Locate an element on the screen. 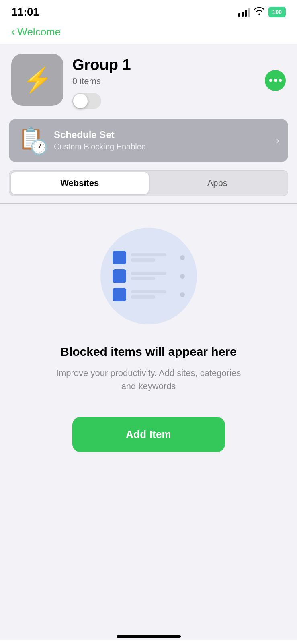  schedule-chevron-icon: › is located at coordinates (277, 140).